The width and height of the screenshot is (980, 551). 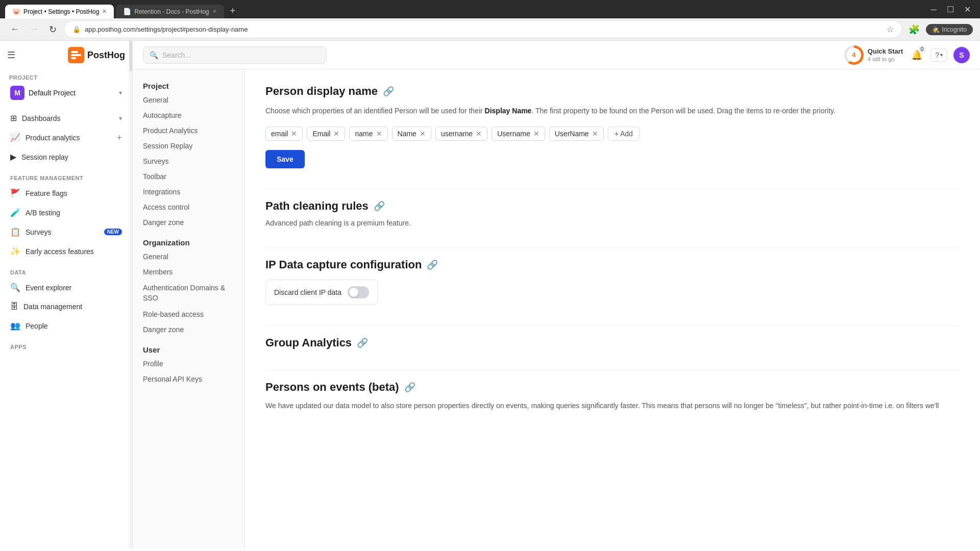 What do you see at coordinates (294, 134) in the screenshot?
I see `tag-email-remove: ✕` at bounding box center [294, 134].